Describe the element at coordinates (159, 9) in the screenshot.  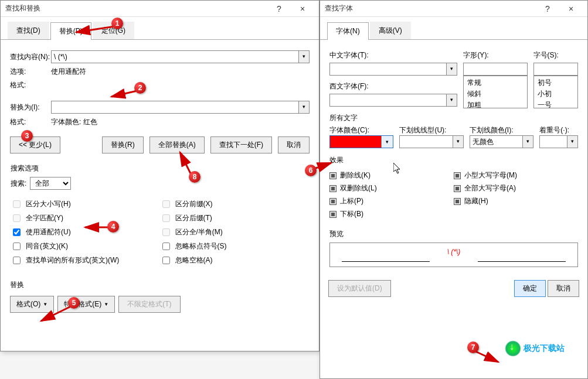
I see `titlebar: 查找和替换 ? ×` at that location.